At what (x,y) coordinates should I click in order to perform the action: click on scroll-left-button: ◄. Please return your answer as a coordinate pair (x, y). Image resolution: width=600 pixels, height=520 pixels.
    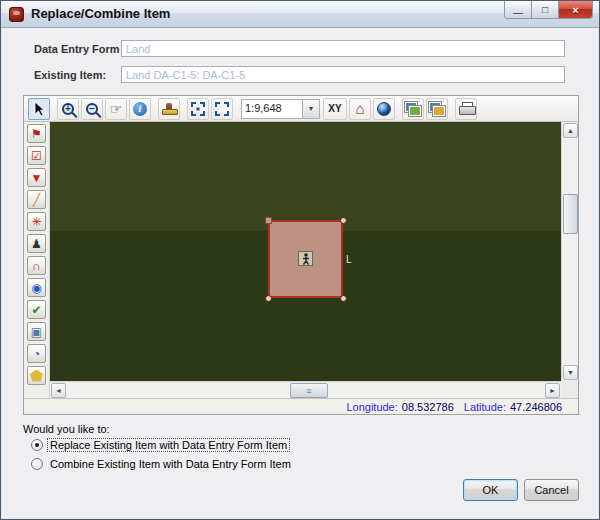
    Looking at the image, I should click on (58, 390).